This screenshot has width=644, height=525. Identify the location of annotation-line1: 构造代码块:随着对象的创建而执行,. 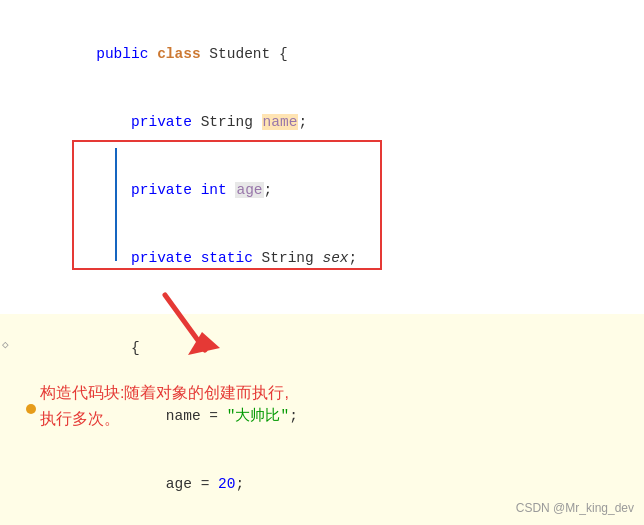
(164, 392).